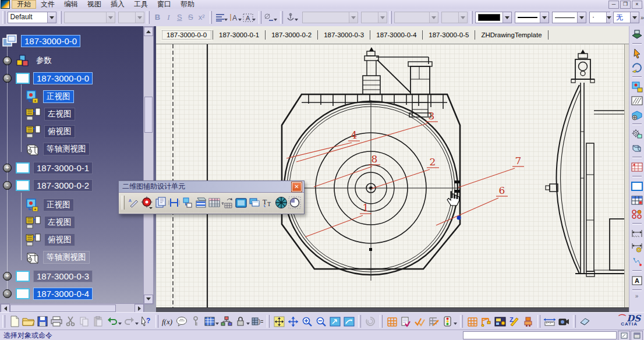  I want to click on tree-view-row: 左视图, so click(50, 222).